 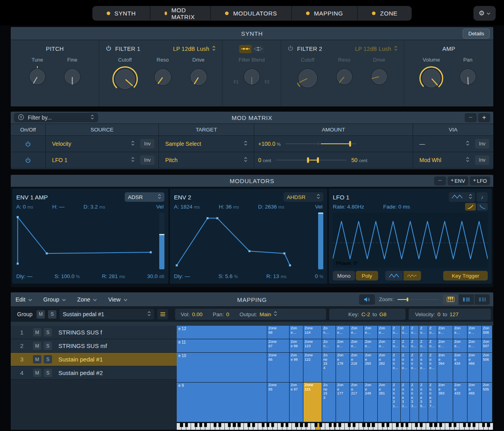 I want to click on settings-button: ⚙, so click(x=485, y=14).